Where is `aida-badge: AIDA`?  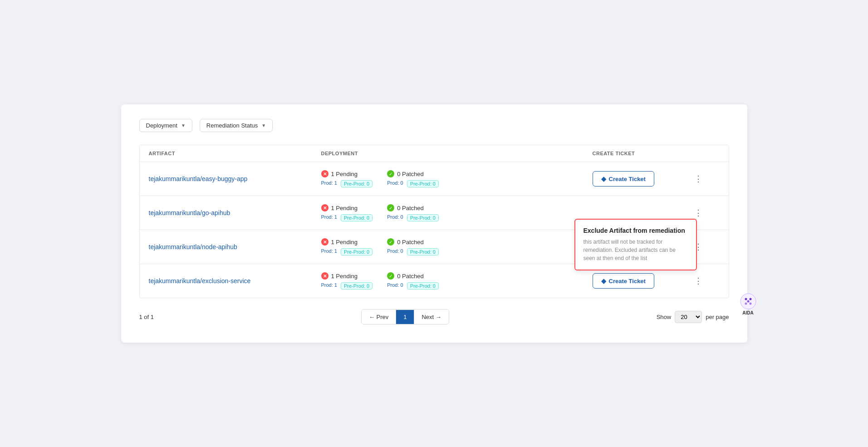 aida-badge: AIDA is located at coordinates (748, 304).